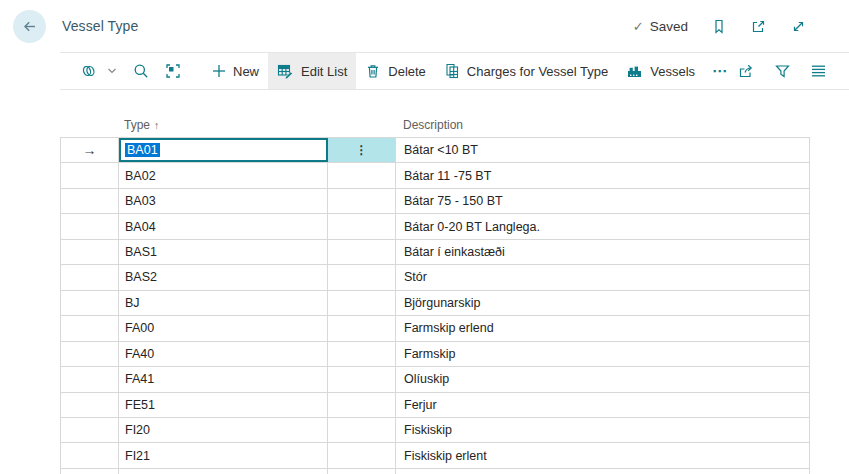 This screenshot has width=849, height=474. Describe the element at coordinates (224, 379) in the screenshot. I see `type-cell: FA41` at that location.